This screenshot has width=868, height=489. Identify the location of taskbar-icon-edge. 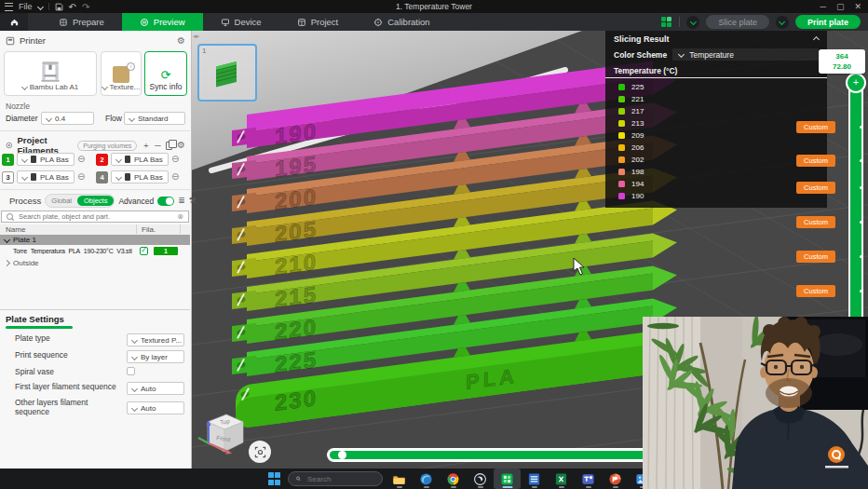
(427, 479).